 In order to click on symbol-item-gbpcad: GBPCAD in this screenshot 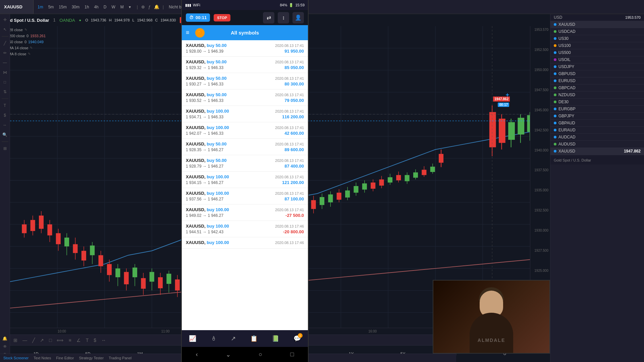, I will do `click(597, 88)`.